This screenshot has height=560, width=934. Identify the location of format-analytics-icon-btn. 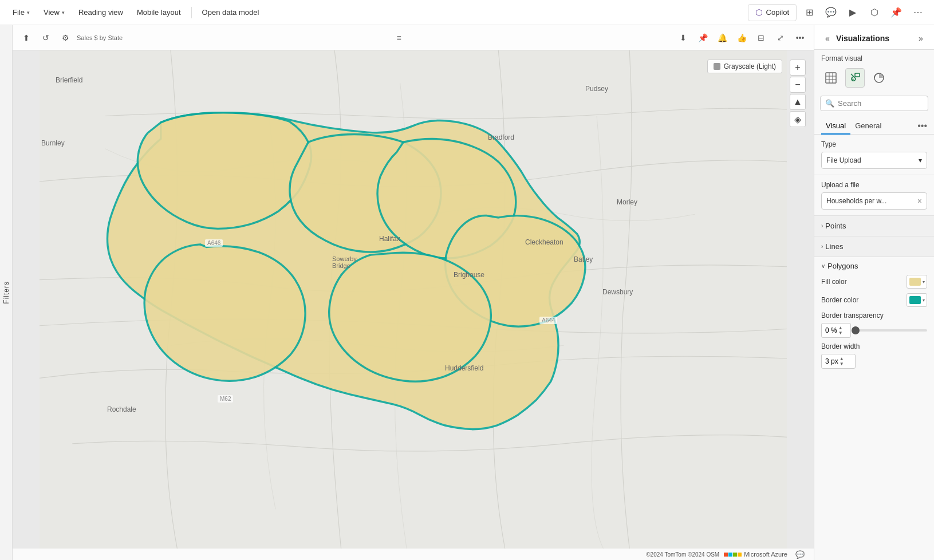
(879, 78).